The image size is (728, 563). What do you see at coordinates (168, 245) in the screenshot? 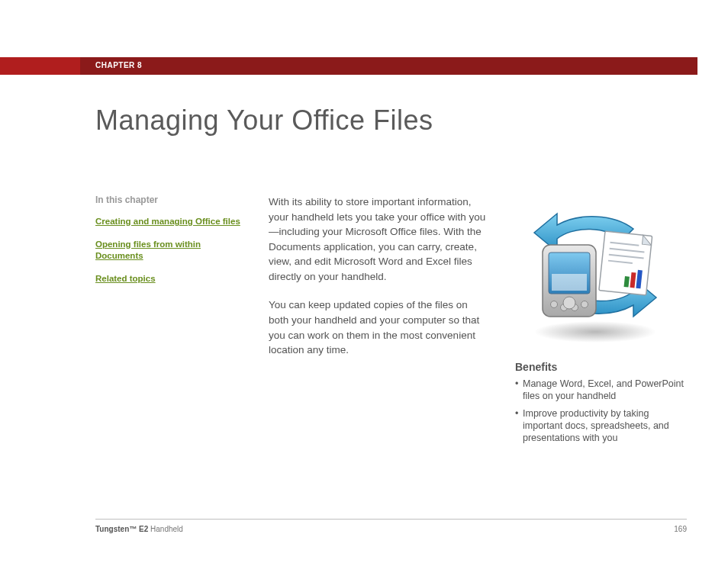
I see `sidebar: In this chapter Creating and managing Of…` at bounding box center [168, 245].